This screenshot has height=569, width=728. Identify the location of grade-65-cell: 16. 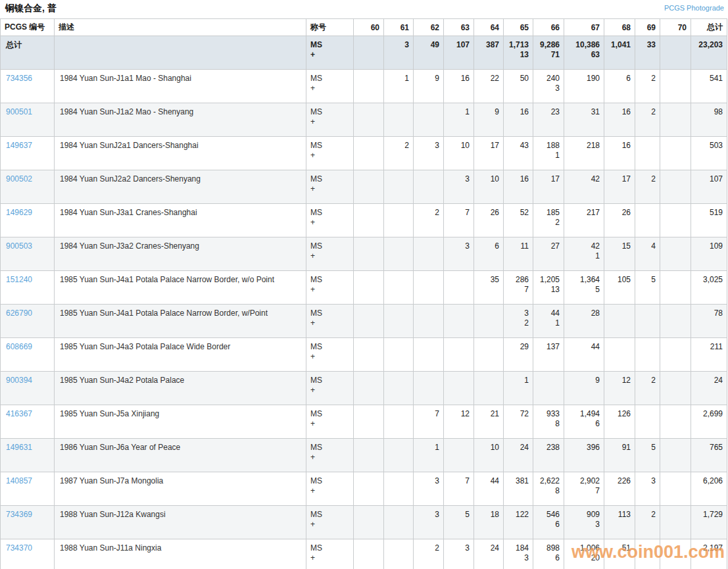
(518, 187).